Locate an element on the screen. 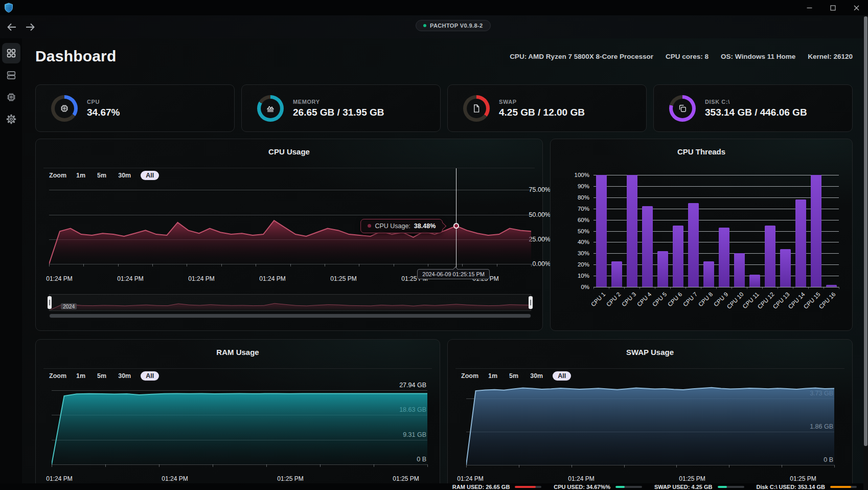 Image resolution: width=868 pixels, height=490 pixels. chart-horizontal-scrollbar is located at coordinates (290, 316).